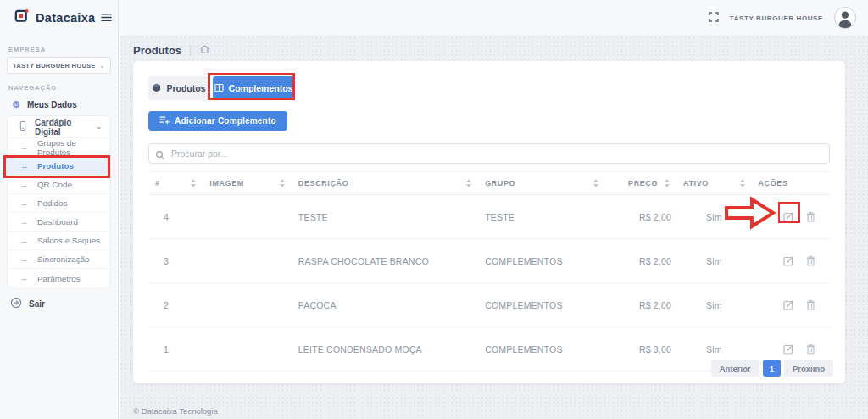 Image resolution: width=868 pixels, height=419 pixels. I want to click on list-plus-icon, so click(164, 120).